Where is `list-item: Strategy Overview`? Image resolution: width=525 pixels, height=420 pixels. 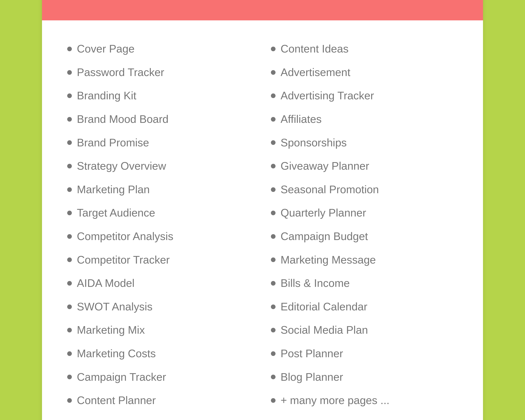 list-item: Strategy Overview is located at coordinates (161, 166).